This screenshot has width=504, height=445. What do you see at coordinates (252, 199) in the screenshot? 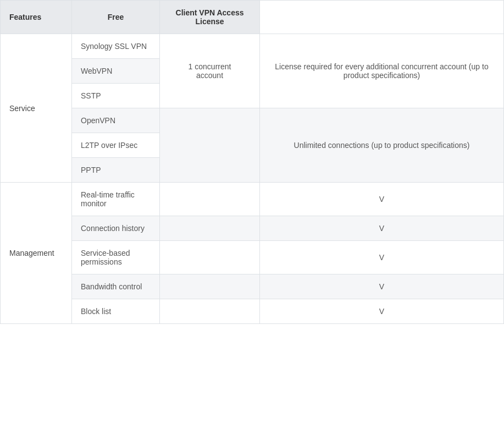
I see `table-row: ManagementReal-time traffic monitorV` at bounding box center [252, 199].